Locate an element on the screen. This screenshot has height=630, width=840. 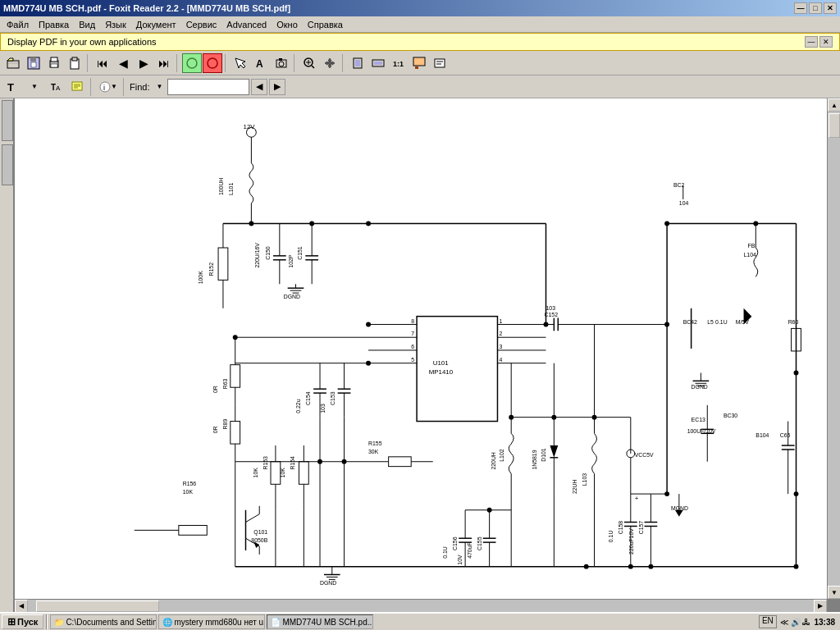
find-dropdown: ▼ is located at coordinates (159, 87).